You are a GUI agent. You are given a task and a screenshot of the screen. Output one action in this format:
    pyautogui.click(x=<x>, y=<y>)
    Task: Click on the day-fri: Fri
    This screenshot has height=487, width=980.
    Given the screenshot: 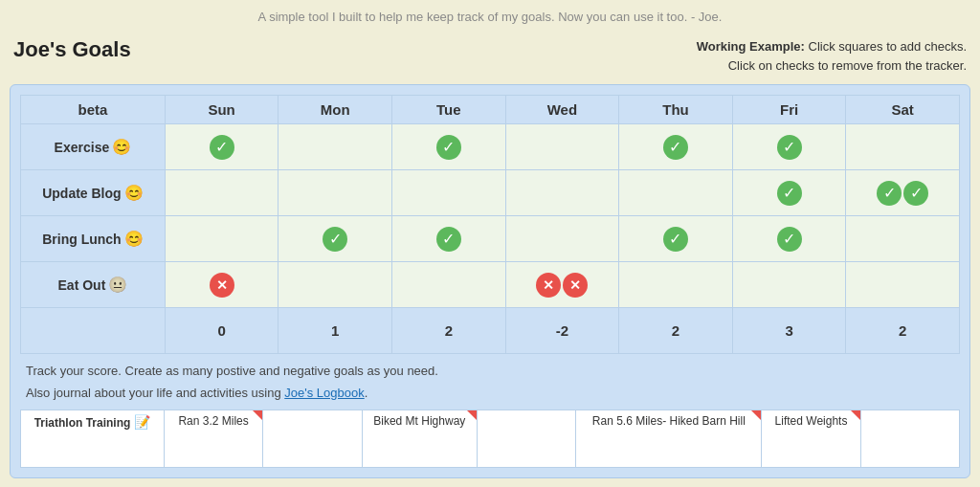 What is the action you would take?
    pyautogui.click(x=789, y=110)
    